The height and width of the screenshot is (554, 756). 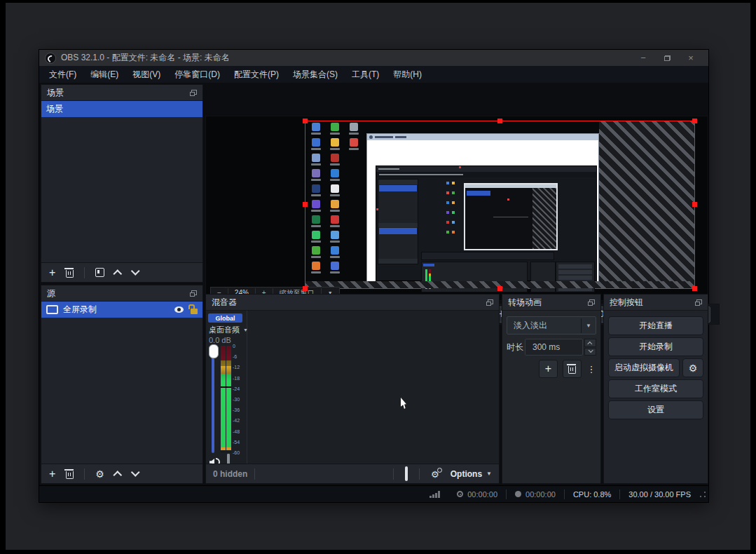 I want to click on transition-select: 淡入淡出 ▼, so click(x=551, y=325).